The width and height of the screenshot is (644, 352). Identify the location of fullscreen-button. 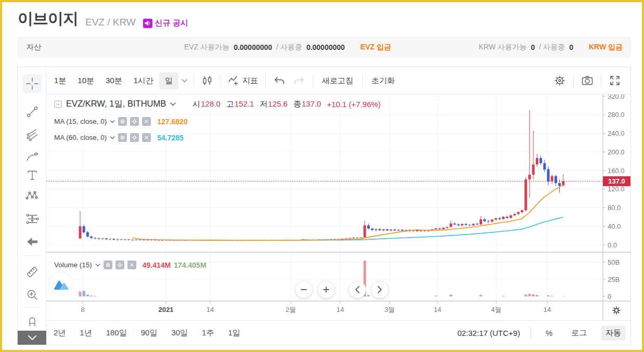
(615, 81).